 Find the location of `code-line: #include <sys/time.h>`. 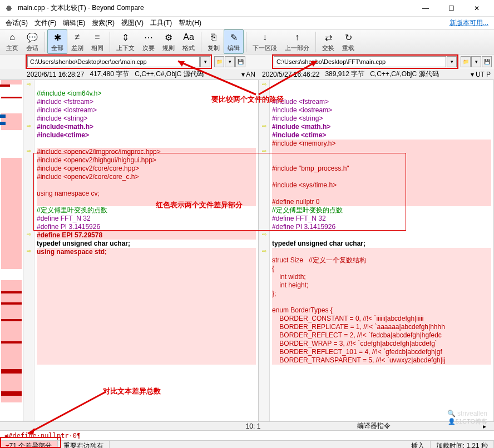

code-line: #include <sys/time.h> is located at coordinates (382, 186).